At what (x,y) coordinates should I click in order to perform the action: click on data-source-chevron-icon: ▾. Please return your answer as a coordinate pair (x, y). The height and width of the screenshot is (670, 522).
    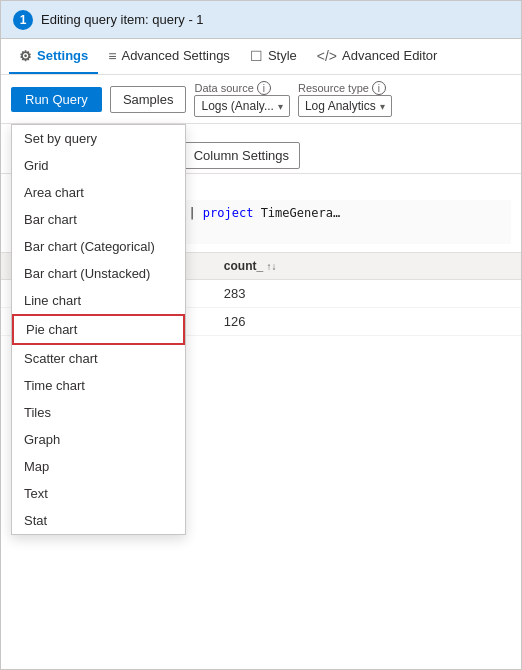
    Looking at the image, I should click on (280, 106).